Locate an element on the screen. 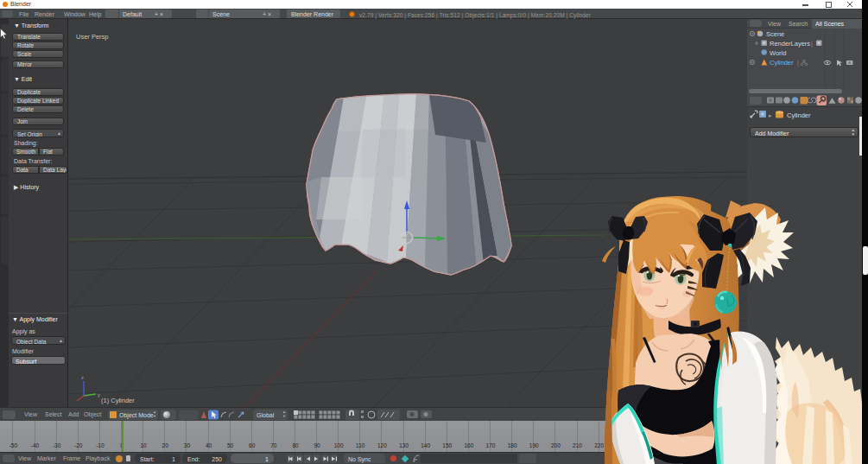  svg-text: RenderLayers is located at coordinates (789, 43).